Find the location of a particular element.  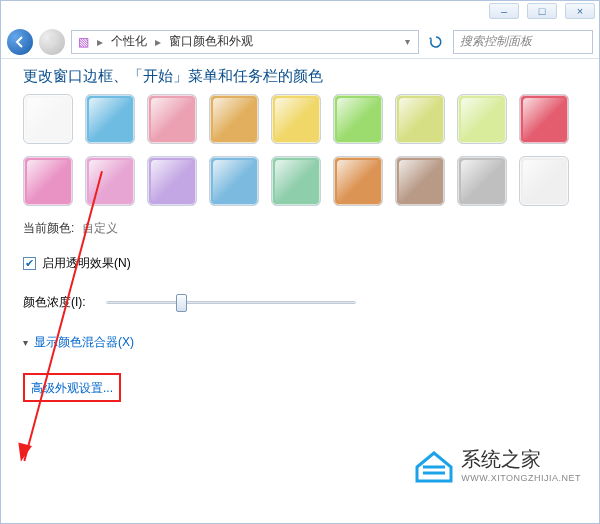

breadcrumb-node-1: 个性化 is located at coordinates (129, 42).